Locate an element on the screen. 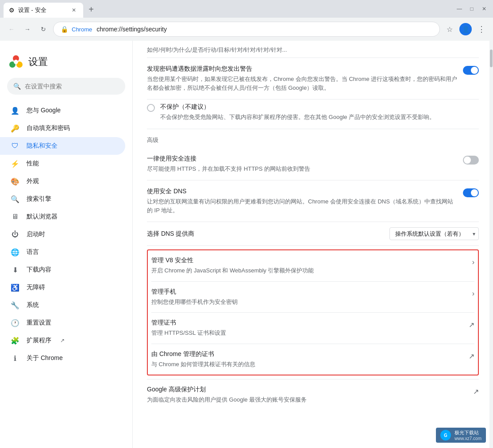 The width and height of the screenshot is (493, 448). sidebar-item-language: 🌐 语言 is located at coordinates (63, 252).